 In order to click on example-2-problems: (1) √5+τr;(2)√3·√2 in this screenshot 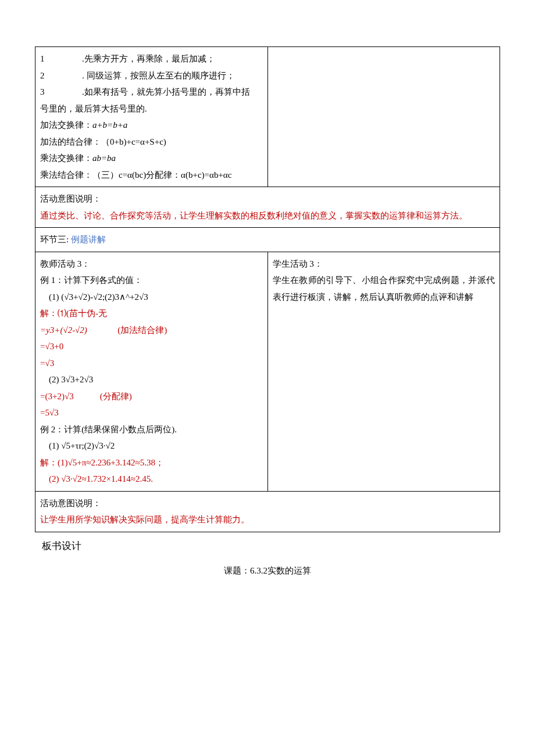, I will do `click(151, 446)`.